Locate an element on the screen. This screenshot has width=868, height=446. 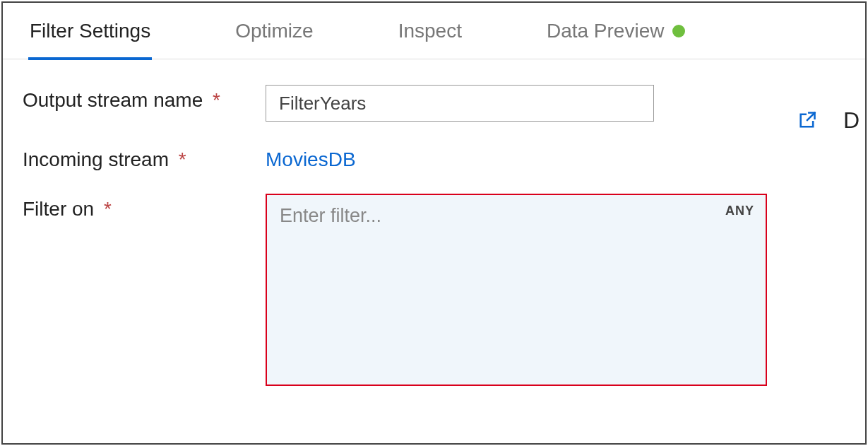
tab-label: Filter Settings is located at coordinates (90, 31).